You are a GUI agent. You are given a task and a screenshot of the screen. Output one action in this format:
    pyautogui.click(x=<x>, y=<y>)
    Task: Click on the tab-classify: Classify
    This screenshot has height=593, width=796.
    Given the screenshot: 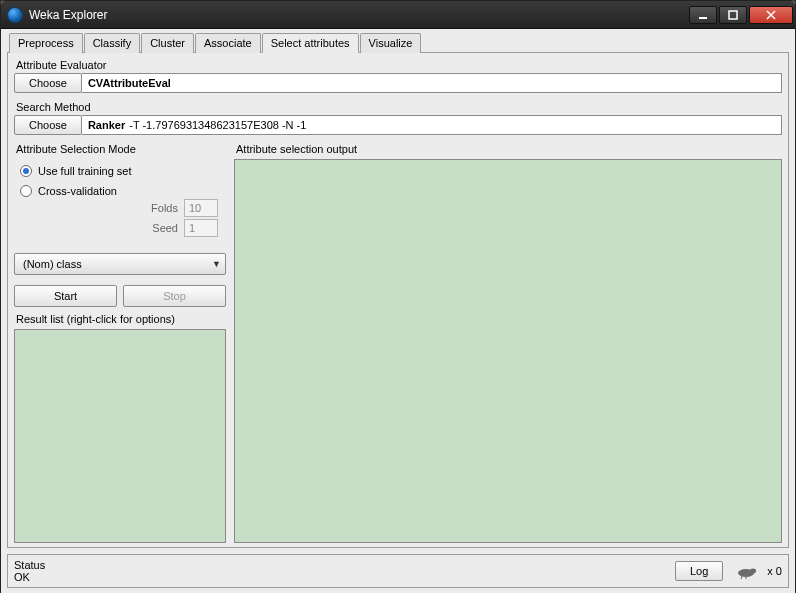 What is the action you would take?
    pyautogui.click(x=112, y=43)
    